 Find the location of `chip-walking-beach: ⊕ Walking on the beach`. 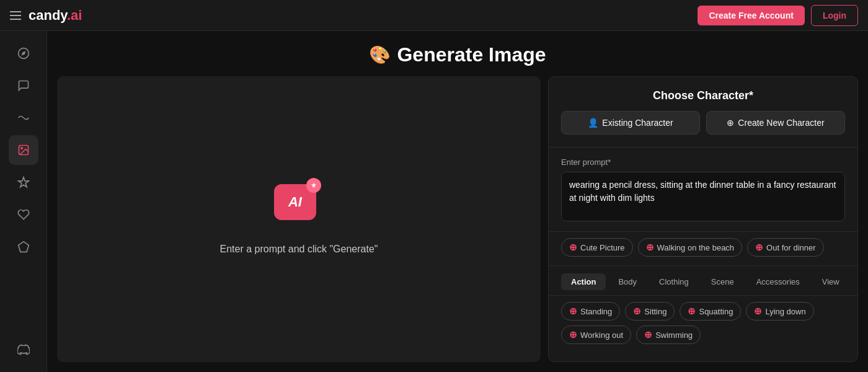

chip-walking-beach: ⊕ Walking on the beach is located at coordinates (691, 247).